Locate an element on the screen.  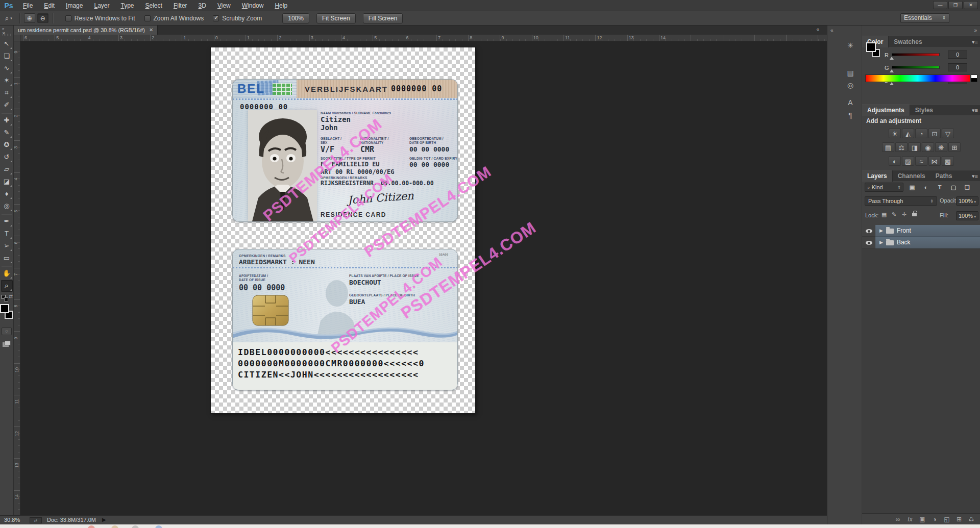
move-tool: ↖ is located at coordinates (7, 44).